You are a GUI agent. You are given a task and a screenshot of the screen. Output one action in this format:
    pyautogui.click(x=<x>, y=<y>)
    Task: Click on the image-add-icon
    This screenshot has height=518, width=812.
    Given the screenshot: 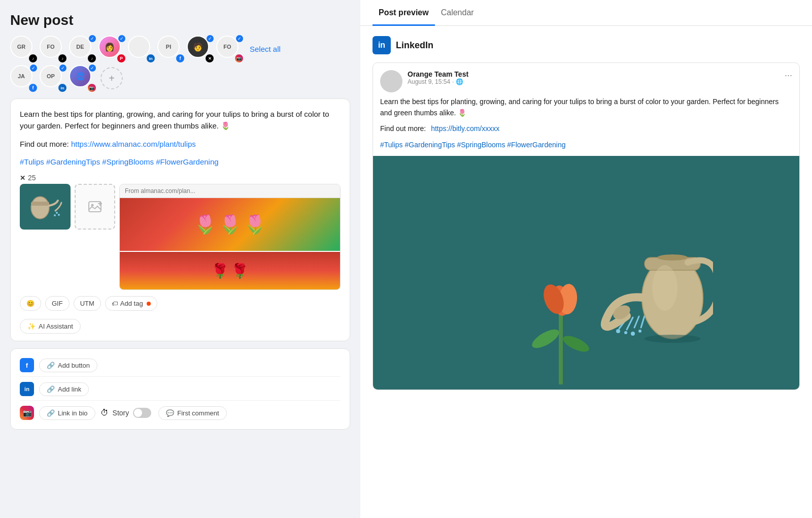 What is the action you would take?
    pyautogui.click(x=95, y=207)
    